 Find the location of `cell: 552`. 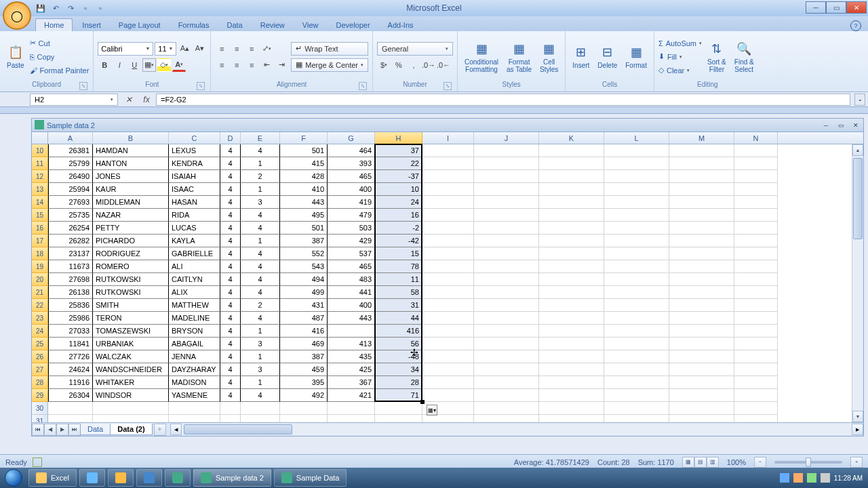

cell: 552 is located at coordinates (304, 253).